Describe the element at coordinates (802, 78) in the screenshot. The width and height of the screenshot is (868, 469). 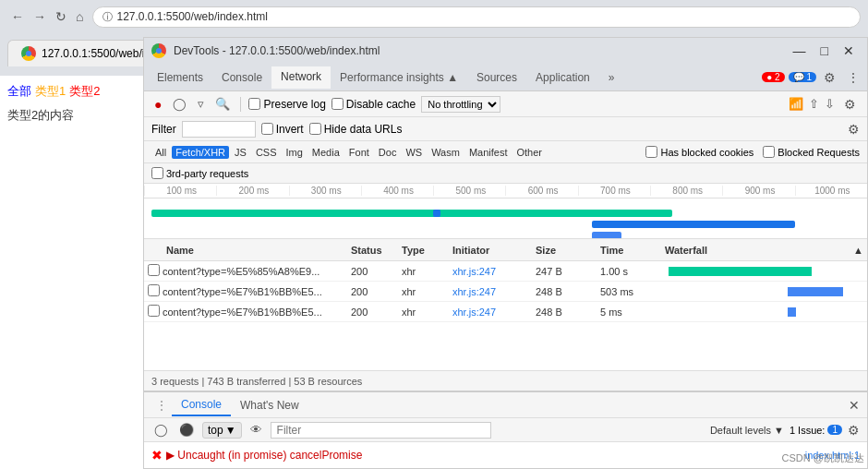
I see `badge-info: 💬 1` at that location.